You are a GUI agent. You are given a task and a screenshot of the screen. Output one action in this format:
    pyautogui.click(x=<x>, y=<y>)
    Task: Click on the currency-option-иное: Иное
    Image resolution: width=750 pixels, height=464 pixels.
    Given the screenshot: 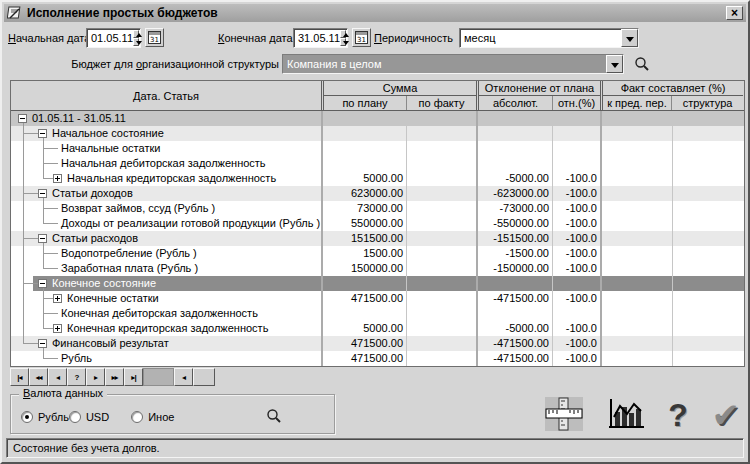 What is the action you would take?
    pyautogui.click(x=152, y=417)
    